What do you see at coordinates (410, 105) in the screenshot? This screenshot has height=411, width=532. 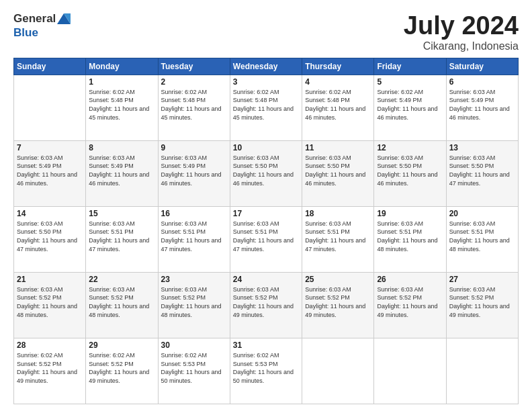 I see `day-info: Sunrise: 6:02 AMSunset: 5:49 PMDaylight:…` at bounding box center [410, 105].